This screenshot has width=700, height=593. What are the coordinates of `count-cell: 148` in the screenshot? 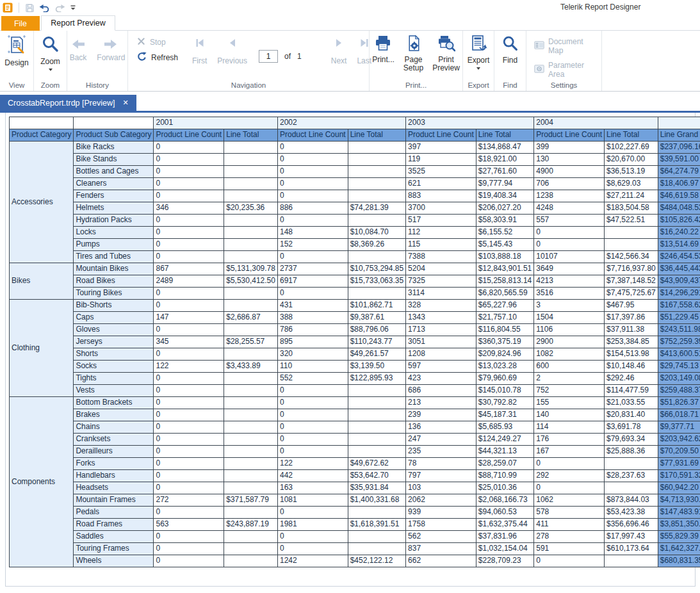 It's located at (313, 233).